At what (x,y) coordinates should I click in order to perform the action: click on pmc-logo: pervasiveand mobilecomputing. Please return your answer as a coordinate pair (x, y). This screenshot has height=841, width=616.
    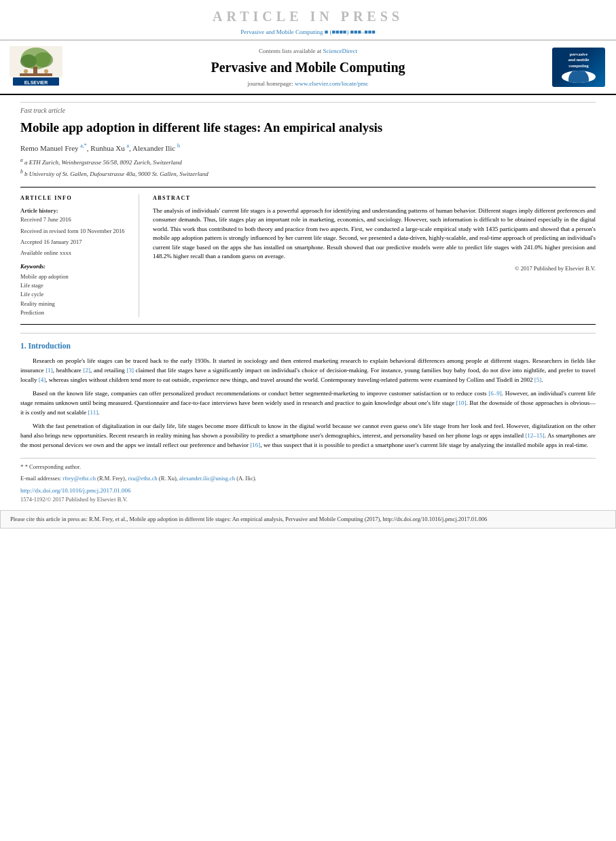
    Looking at the image, I should click on (579, 67).